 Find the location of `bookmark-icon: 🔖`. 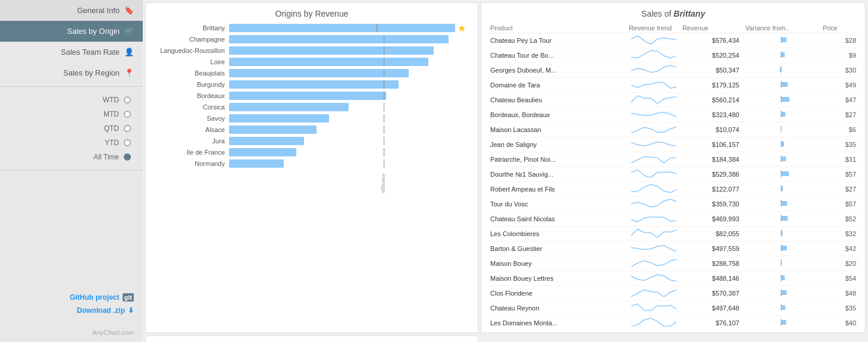

bookmark-icon: 🔖 is located at coordinates (129, 11).